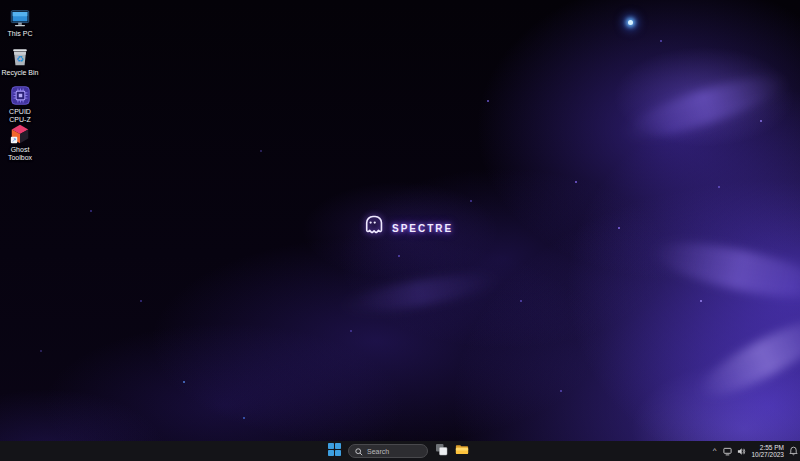 Image resolution: width=800 pixels, height=461 pixels. I want to click on tray-clock: 2:55 PM 10/27/2023, so click(768, 451).